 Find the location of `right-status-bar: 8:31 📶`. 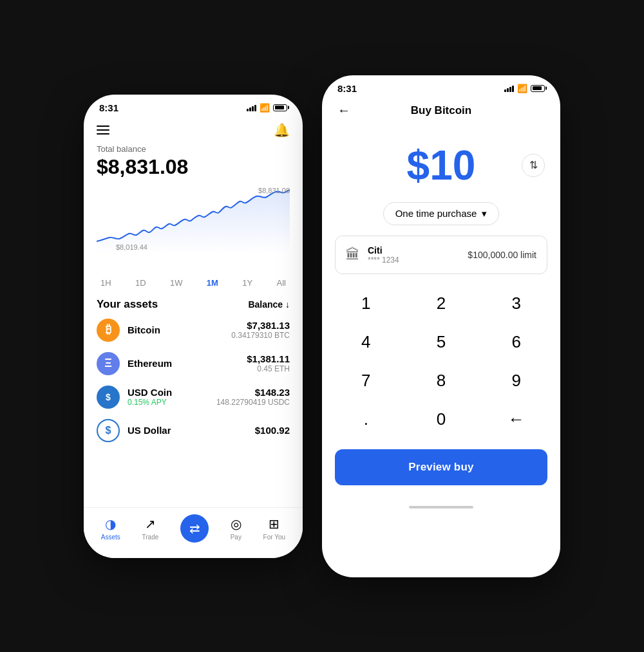

right-status-bar: 8:31 📶 is located at coordinates (441, 86).